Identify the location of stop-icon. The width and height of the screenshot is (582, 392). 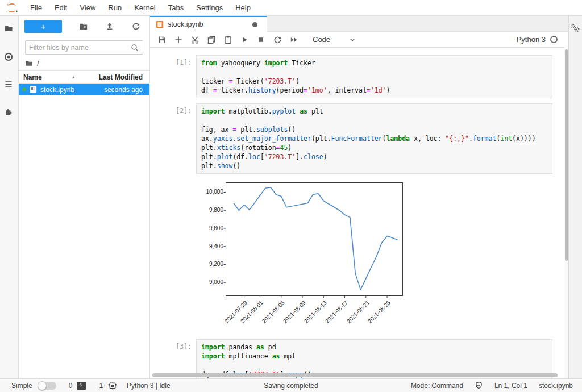
(261, 40).